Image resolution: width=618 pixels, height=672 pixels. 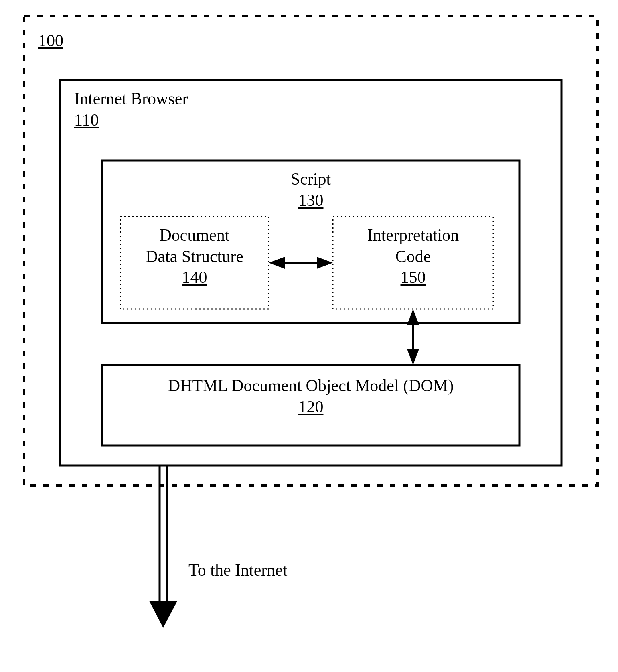 I want to click on interp-title2: Code, so click(x=413, y=256).